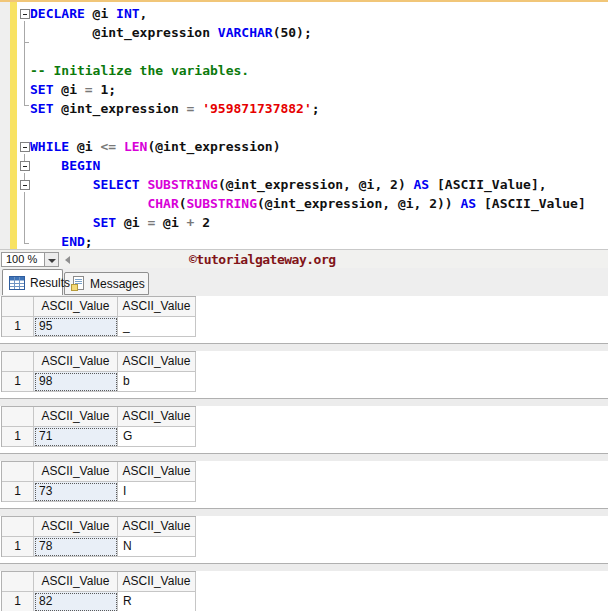 The height and width of the screenshot is (611, 608). Describe the element at coordinates (17, 283) in the screenshot. I see `results-grid-icon` at that location.